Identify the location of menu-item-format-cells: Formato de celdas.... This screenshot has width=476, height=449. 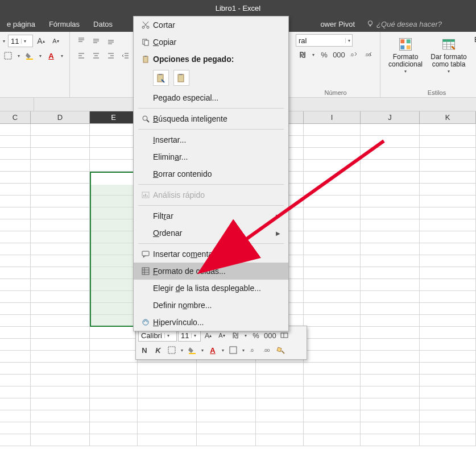
(211, 271).